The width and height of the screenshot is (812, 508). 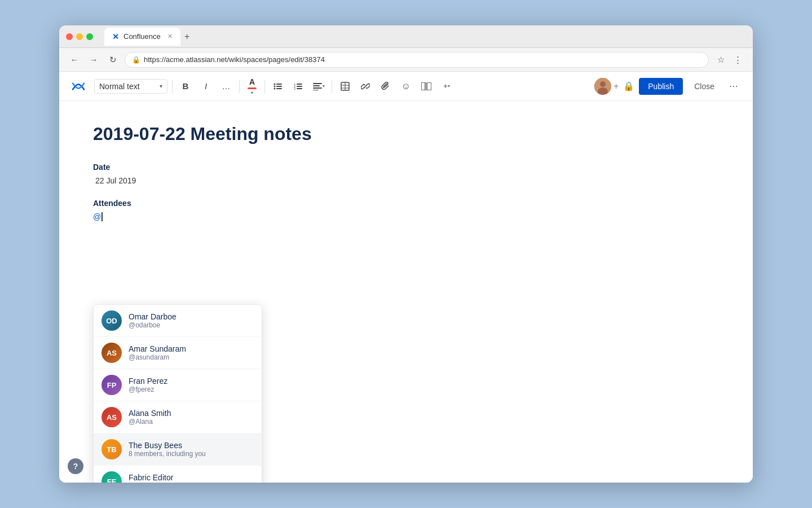 I want to click on date-label: Date, so click(x=406, y=167).